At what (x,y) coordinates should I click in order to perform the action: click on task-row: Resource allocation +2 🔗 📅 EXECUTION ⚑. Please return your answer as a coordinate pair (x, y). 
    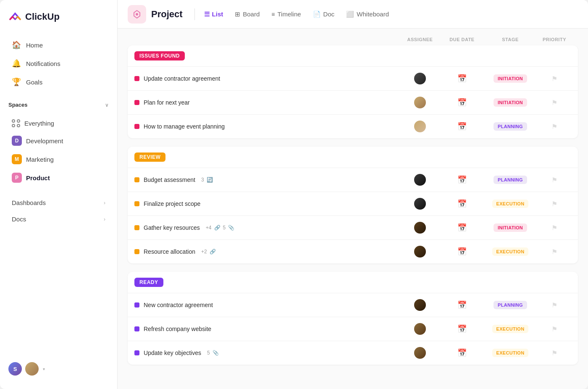
    Looking at the image, I should click on (353, 251).